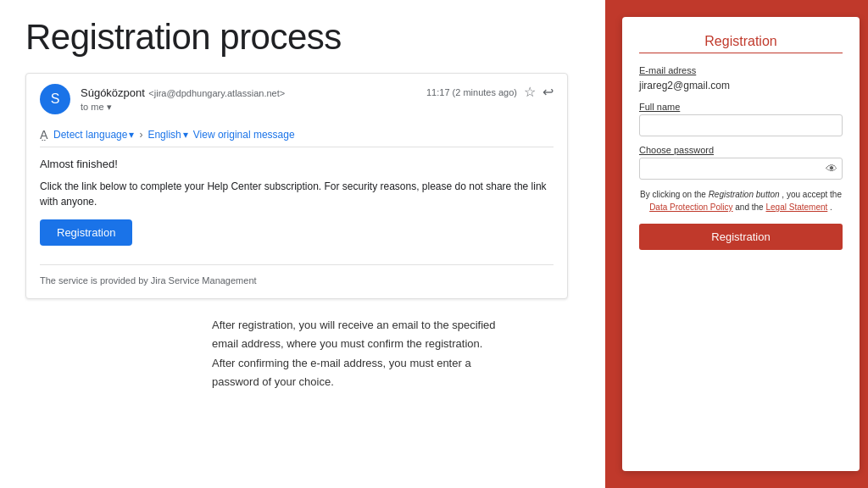 This screenshot has width=868, height=488. Describe the element at coordinates (90, 135) in the screenshot. I see `detect-language-label: Detect language` at that location.